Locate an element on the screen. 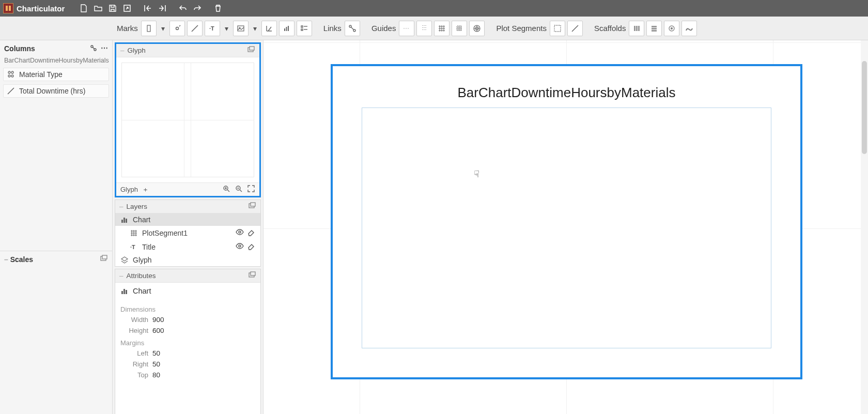 This screenshot has height=414, width=868. mark-rect-button is located at coordinates (149, 28).